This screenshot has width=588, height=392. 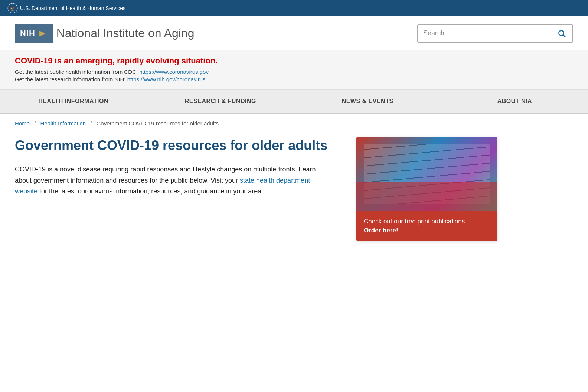 I want to click on breadcrumb-sep-2: /, so click(x=91, y=123).